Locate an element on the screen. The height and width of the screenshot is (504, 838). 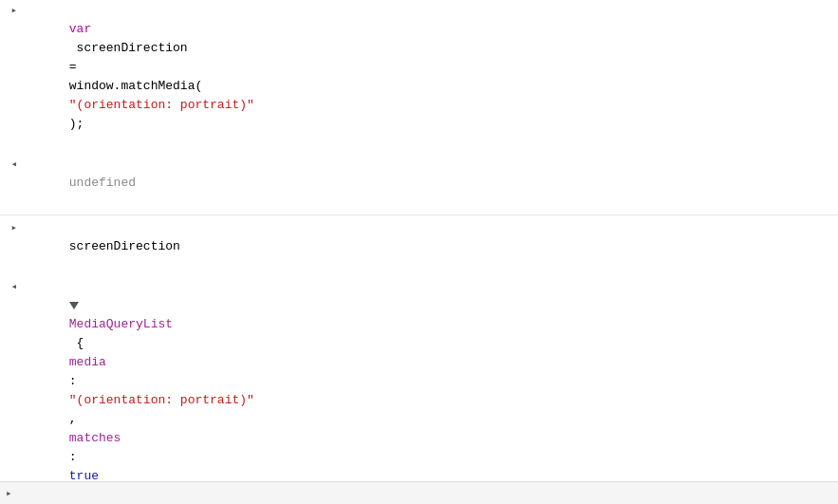
bottom-prompt: ▸ is located at coordinates (419, 493).